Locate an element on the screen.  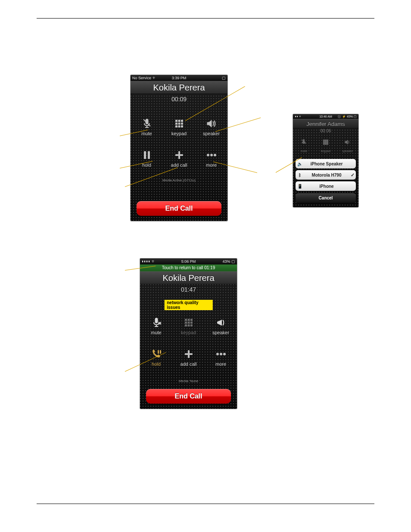
add-call-label: add call is located at coordinates (189, 364).